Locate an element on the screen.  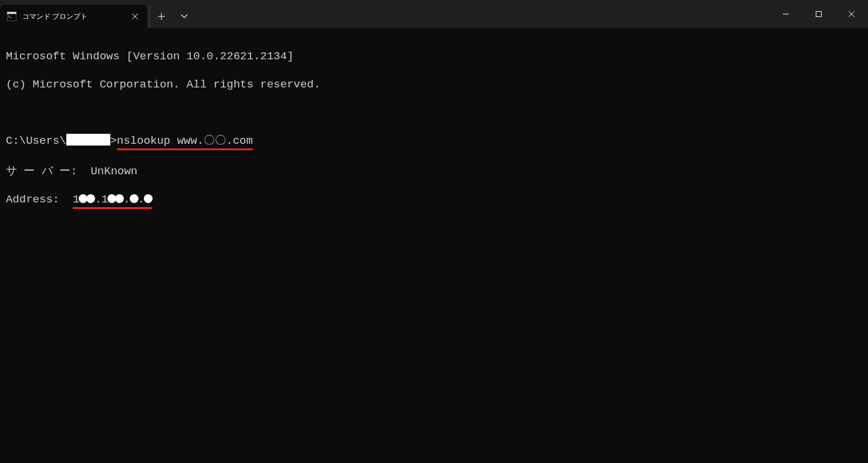
plus-icon is located at coordinates (161, 16).